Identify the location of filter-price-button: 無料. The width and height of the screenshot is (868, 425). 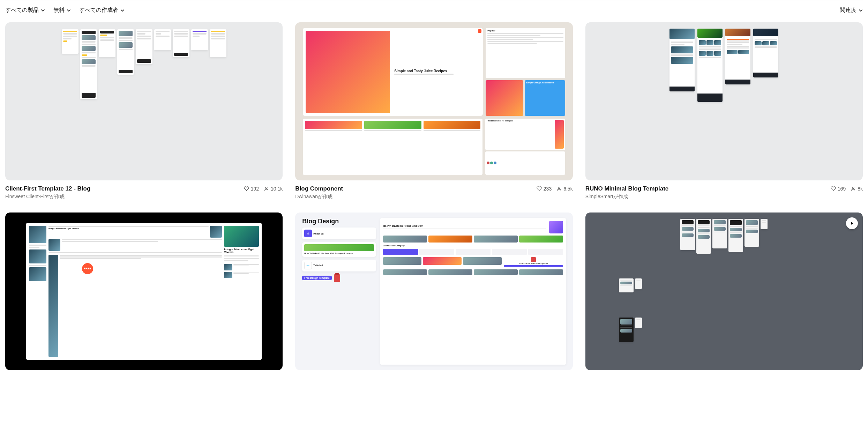
(62, 10).